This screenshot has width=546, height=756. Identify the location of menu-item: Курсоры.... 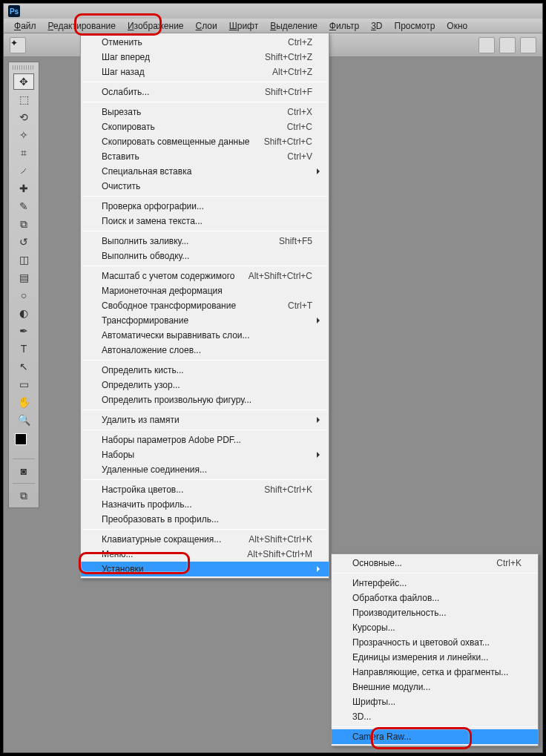
(435, 628).